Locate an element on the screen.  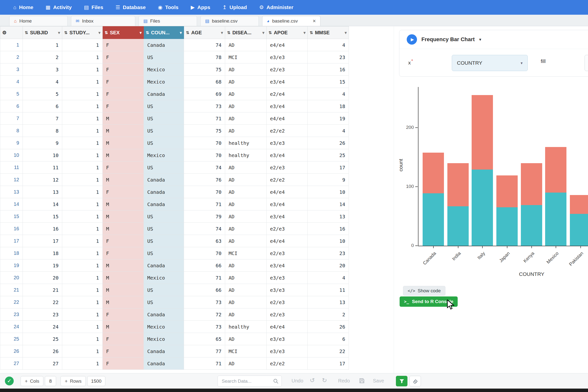
add-rows-button: + Rows is located at coordinates (73, 381).